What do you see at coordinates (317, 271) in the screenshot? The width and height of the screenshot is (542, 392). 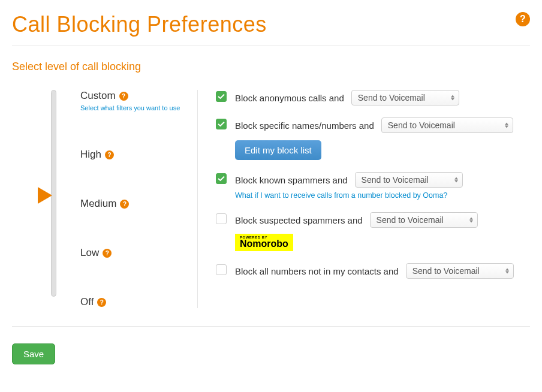 I see `option-label: Block all numbers not in my contacts and` at bounding box center [317, 271].